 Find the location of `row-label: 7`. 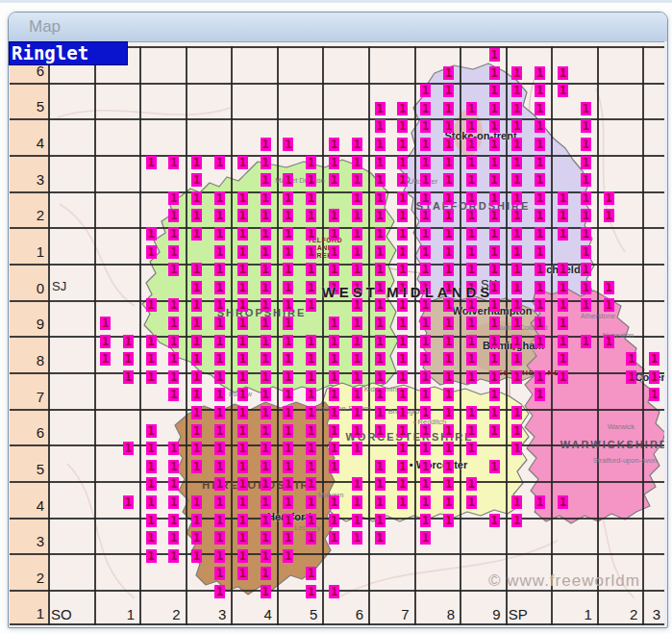

row-label: 7 is located at coordinates (27, 396).